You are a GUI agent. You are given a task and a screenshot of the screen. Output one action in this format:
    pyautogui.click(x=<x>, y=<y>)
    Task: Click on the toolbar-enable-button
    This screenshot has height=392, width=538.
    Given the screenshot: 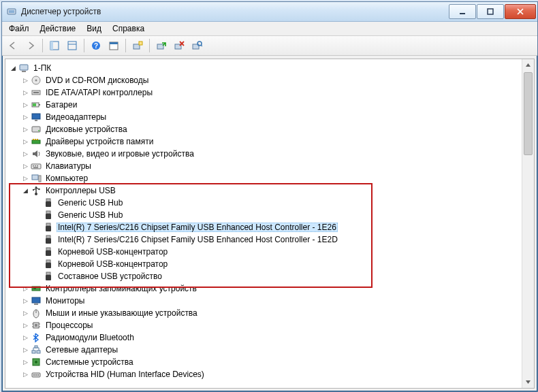 What is the action you would take?
    pyautogui.click(x=161, y=46)
    